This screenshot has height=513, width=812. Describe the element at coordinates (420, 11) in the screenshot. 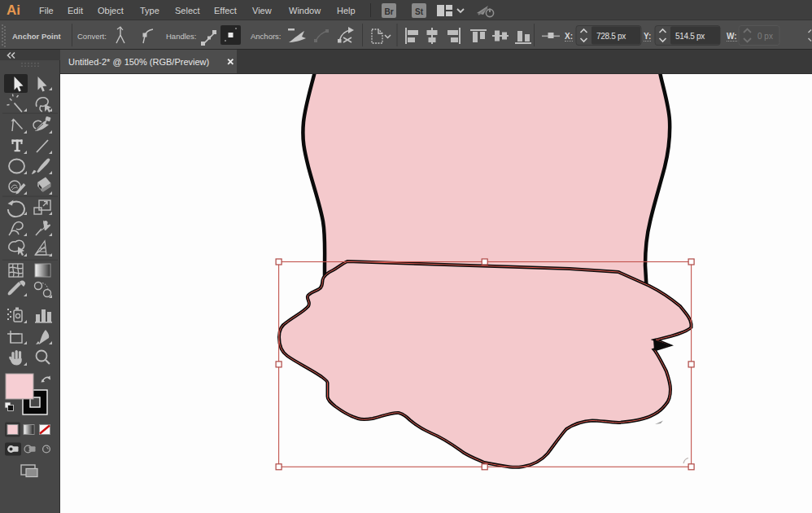

I see `svg-text: St` at that location.